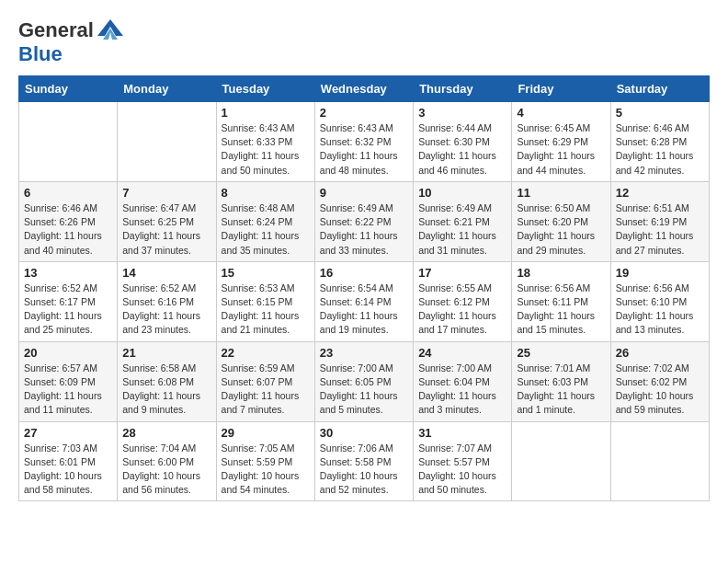 The width and height of the screenshot is (728, 563). I want to click on day-number: 18, so click(561, 272).